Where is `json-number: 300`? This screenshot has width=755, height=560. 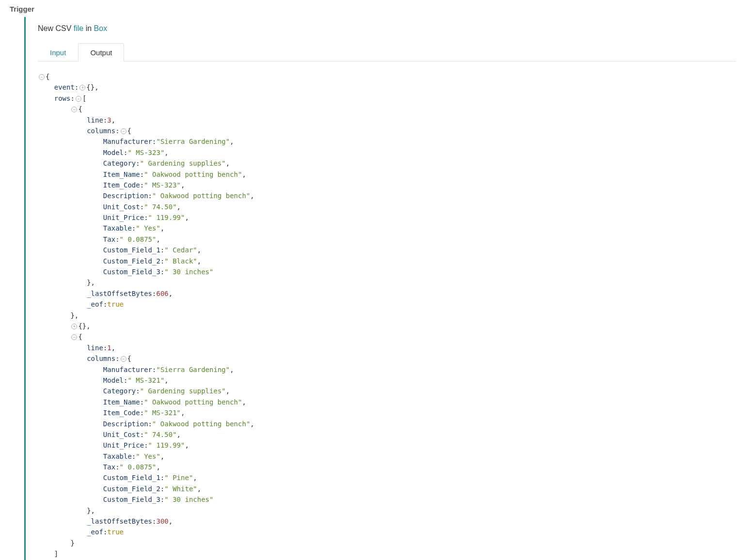
json-number: 300 is located at coordinates (162, 521).